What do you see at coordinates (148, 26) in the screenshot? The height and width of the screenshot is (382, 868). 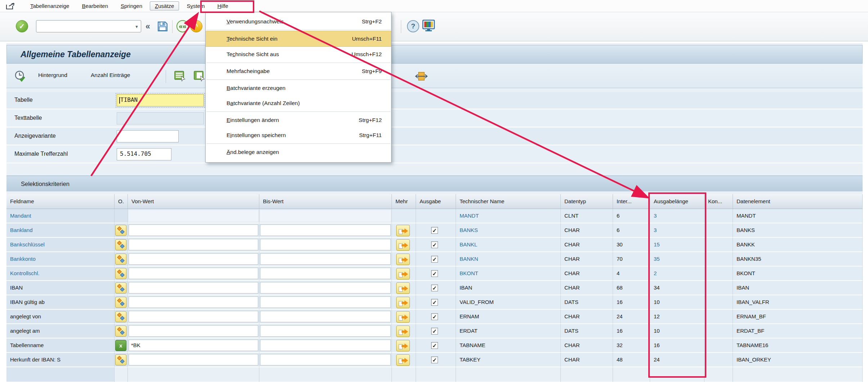 I see `collapse-toolbar-icon: «` at bounding box center [148, 26].